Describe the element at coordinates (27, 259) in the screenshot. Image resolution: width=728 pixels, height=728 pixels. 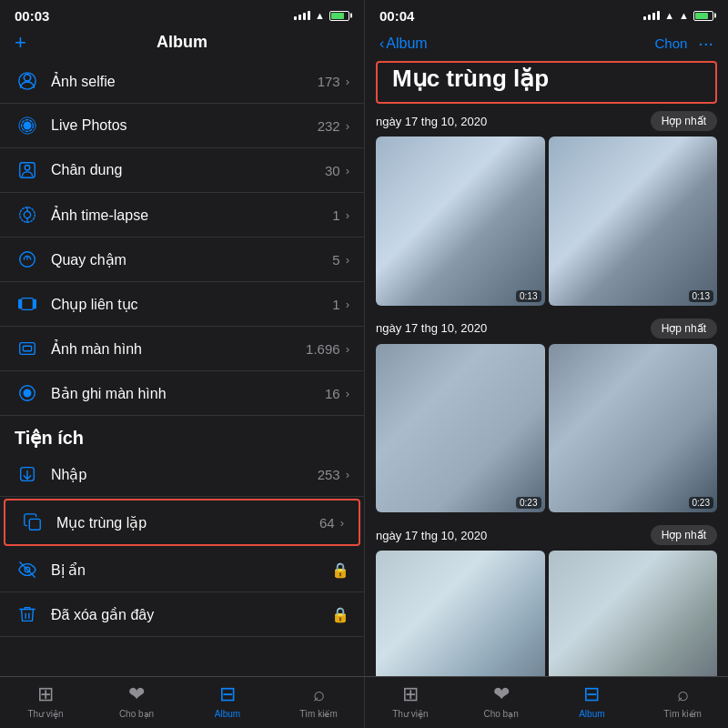
I see `slow-motion-icon` at that location.